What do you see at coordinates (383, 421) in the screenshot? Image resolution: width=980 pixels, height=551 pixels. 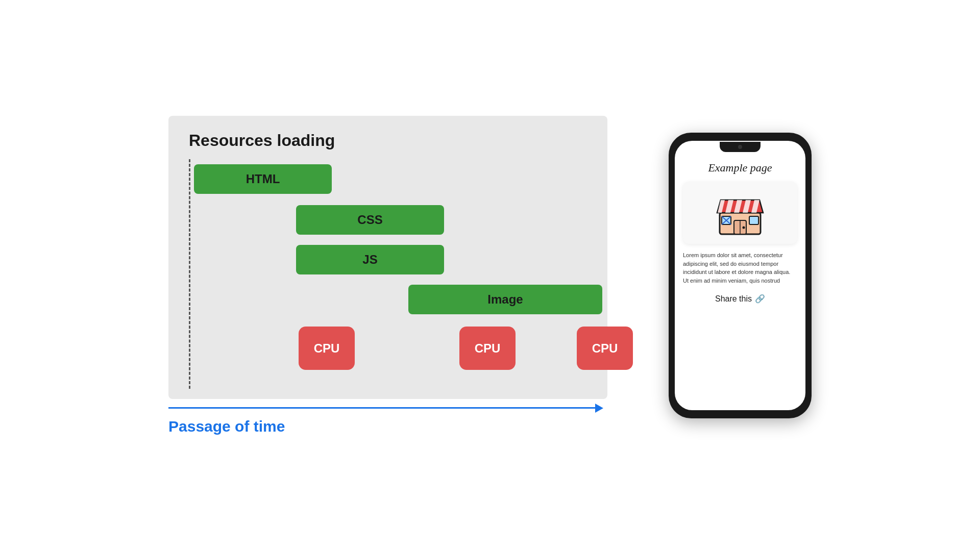 I see `time-arrow-container: Passage of time` at bounding box center [383, 421].